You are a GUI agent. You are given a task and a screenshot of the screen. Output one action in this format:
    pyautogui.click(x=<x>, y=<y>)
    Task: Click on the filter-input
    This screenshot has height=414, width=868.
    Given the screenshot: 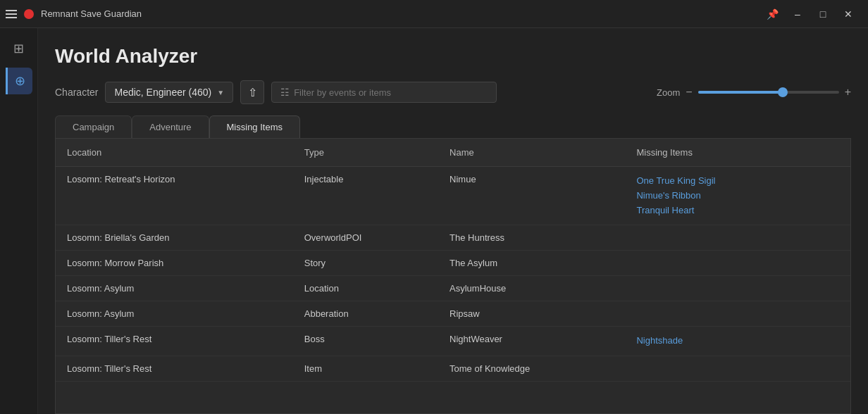 What is the action you would take?
    pyautogui.click(x=390, y=93)
    